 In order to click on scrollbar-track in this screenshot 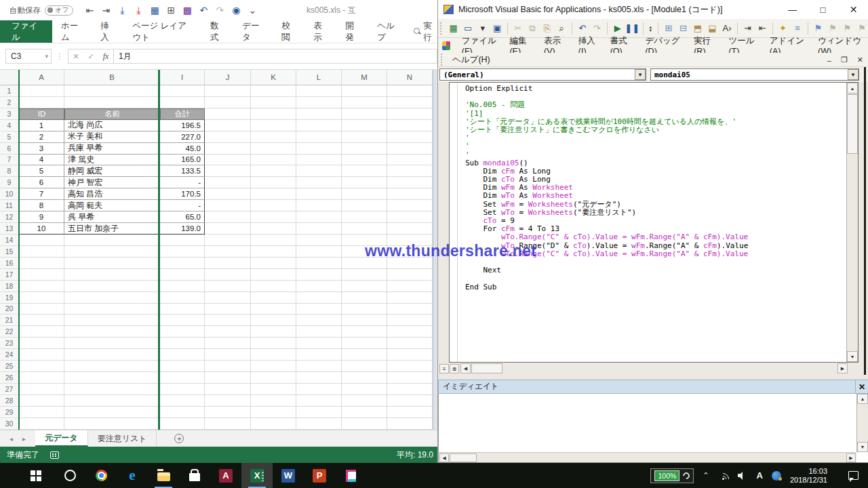, I will do `click(654, 369)`.